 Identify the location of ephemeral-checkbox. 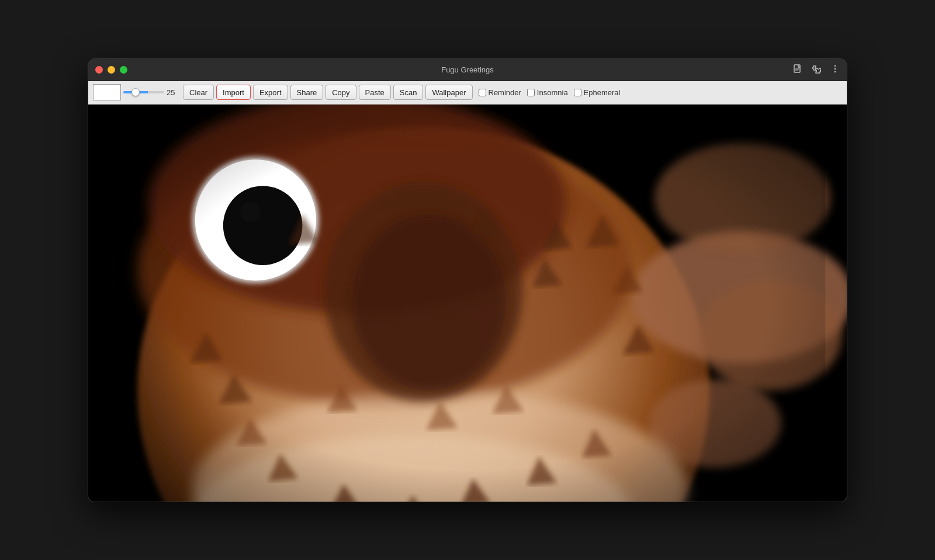
(577, 92).